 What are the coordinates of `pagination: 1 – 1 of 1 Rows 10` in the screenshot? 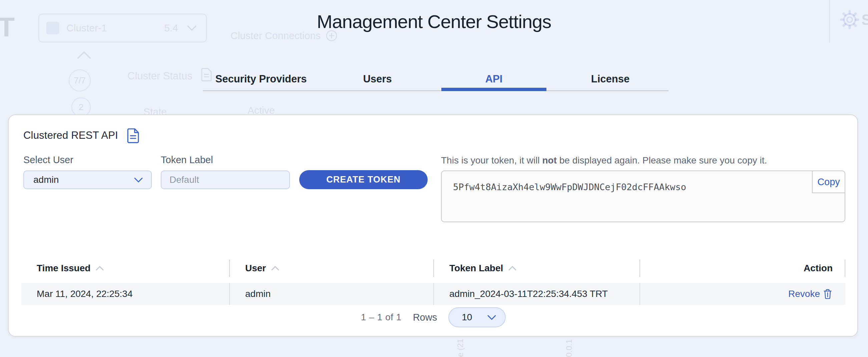 It's located at (433, 318).